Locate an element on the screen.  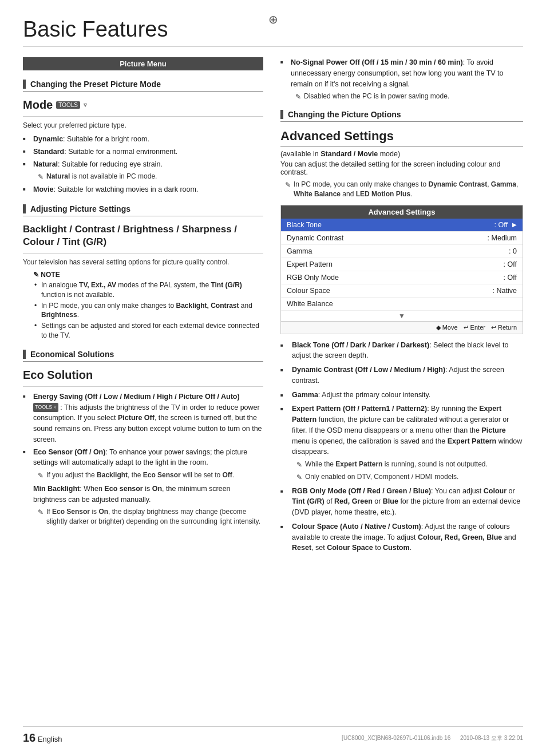
backlight-subtitle: Your television has several setting opti… is located at coordinates (143, 262).